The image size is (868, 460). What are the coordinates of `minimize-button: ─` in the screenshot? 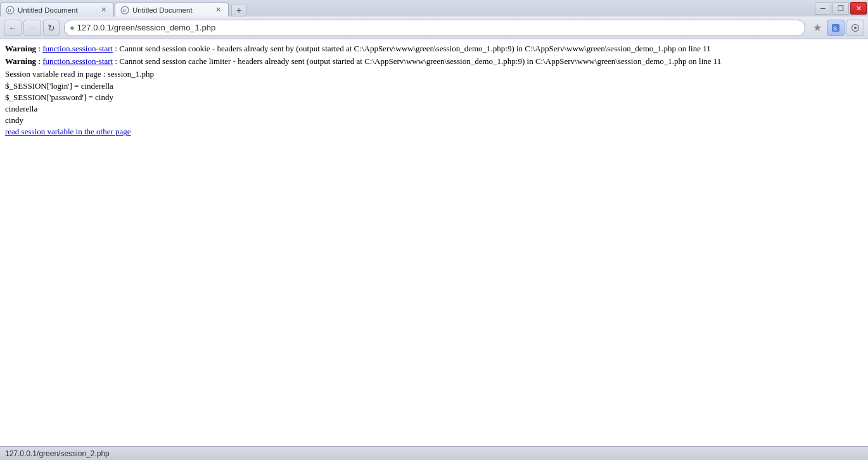 It's located at (823, 8).